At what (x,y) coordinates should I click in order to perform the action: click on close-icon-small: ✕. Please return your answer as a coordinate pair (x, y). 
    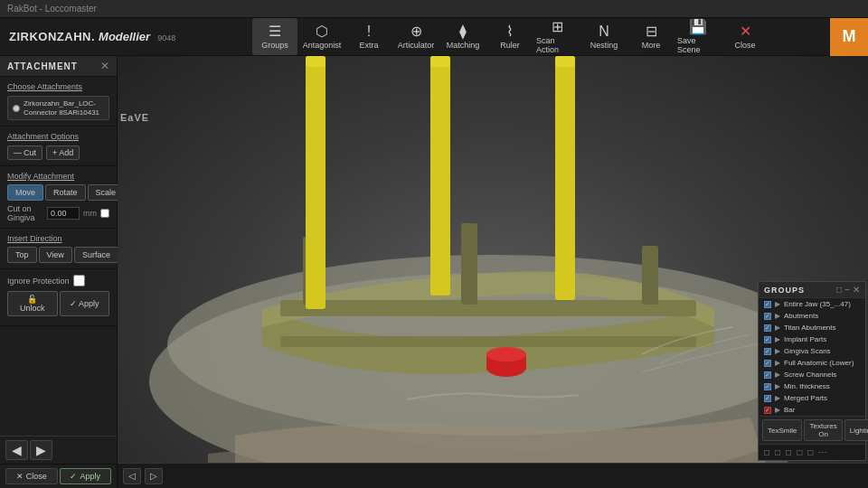
    Looking at the image, I should click on (20, 476).